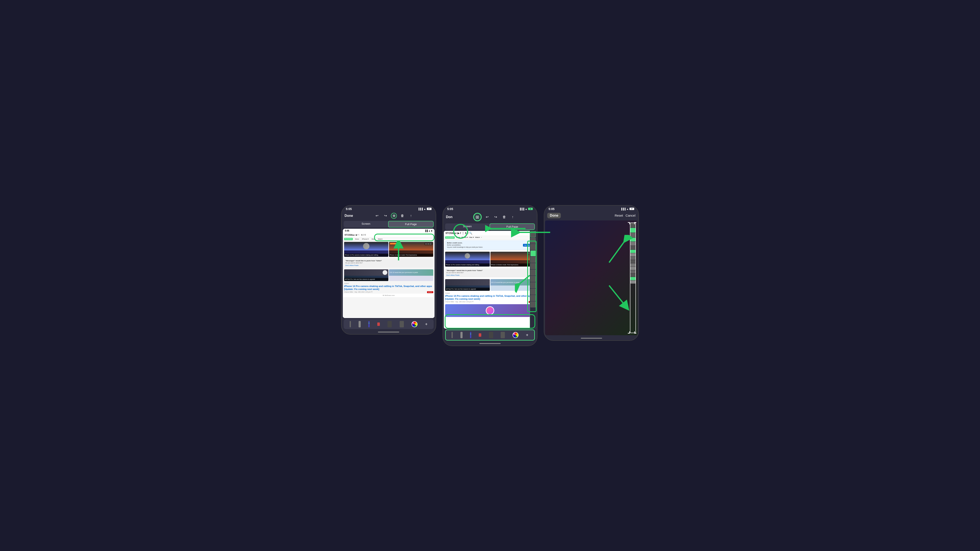 The height and width of the screenshot is (551, 980). What do you see at coordinates (490, 233) in the screenshot?
I see `mini-logo-2: 9TO5Mac ▶ f ⋮ $ ℰ 🔍` at bounding box center [490, 233].